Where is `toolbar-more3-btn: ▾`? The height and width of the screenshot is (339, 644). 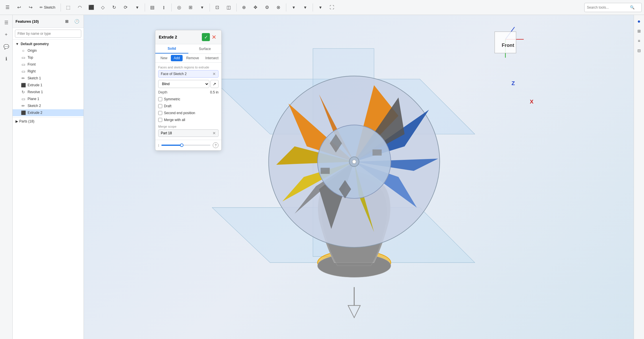 toolbar-more3-btn: ▾ is located at coordinates (305, 7).